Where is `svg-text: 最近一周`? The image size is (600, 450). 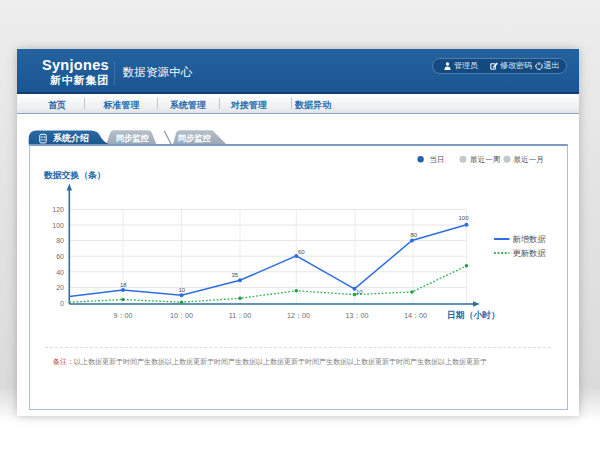
svg-text: 最近一周 is located at coordinates (485, 160).